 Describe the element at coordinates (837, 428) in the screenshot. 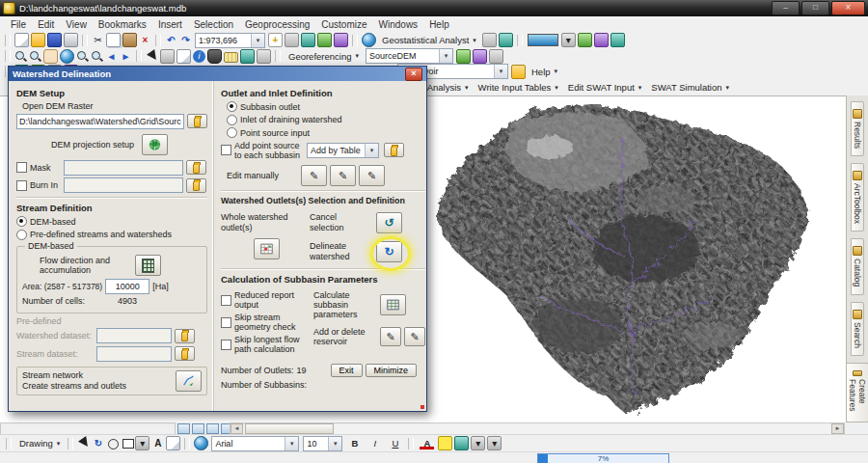

I see `scroll-right-icon` at that location.